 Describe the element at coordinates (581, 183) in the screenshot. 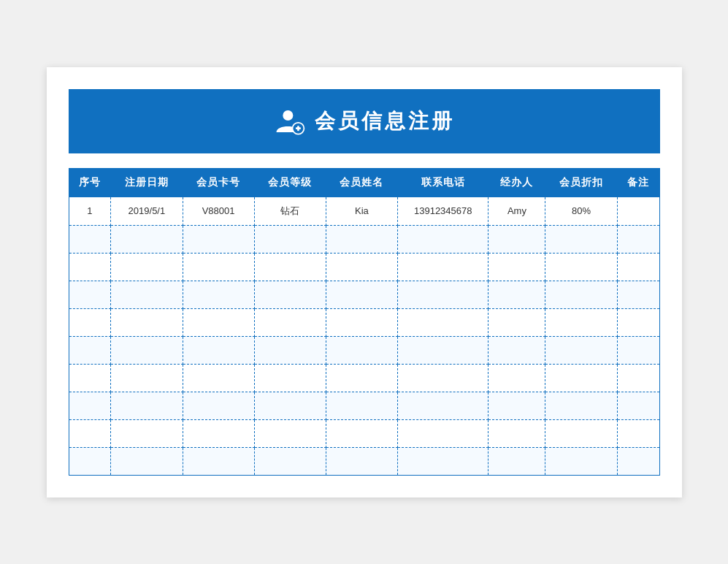

I see `col-discount: 会员折扣` at that location.